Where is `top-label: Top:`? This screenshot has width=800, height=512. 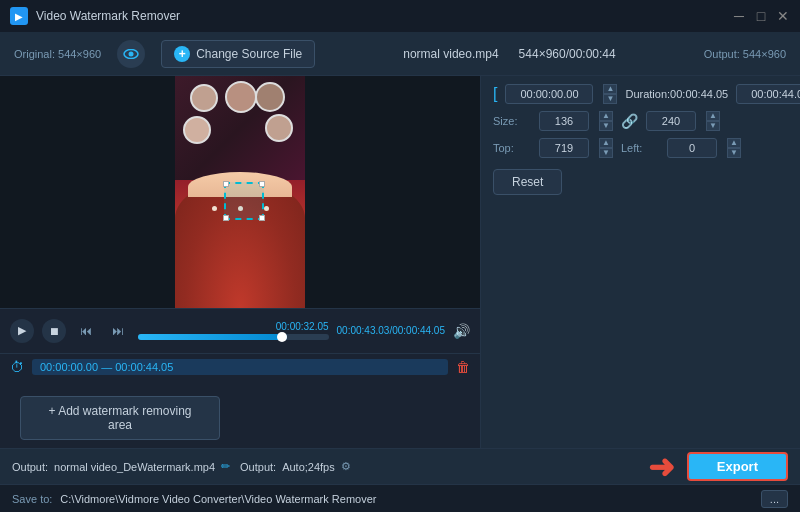
top-label: Top: is located at coordinates (512, 148).